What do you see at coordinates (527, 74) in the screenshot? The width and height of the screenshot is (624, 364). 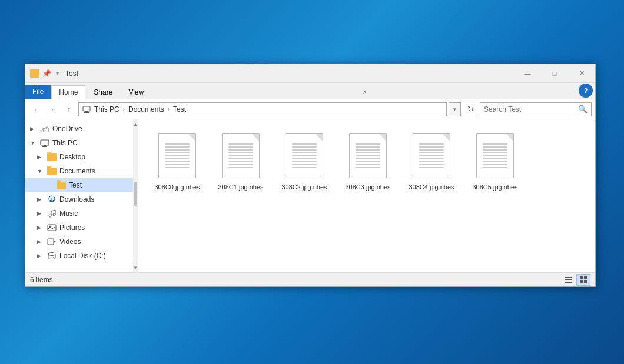 I see `minimize-button: —` at bounding box center [527, 74].